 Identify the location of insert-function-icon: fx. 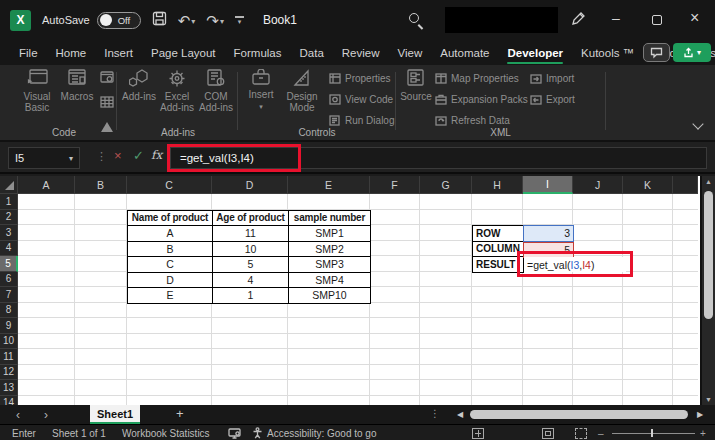
(156, 155).